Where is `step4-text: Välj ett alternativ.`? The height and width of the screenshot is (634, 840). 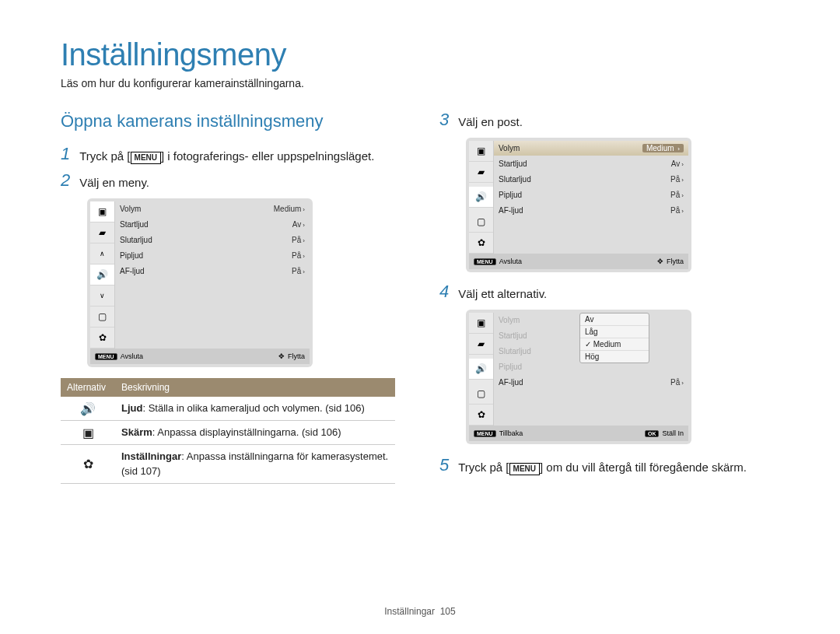
step4-text: Välj ett alternativ. is located at coordinates (502, 292).